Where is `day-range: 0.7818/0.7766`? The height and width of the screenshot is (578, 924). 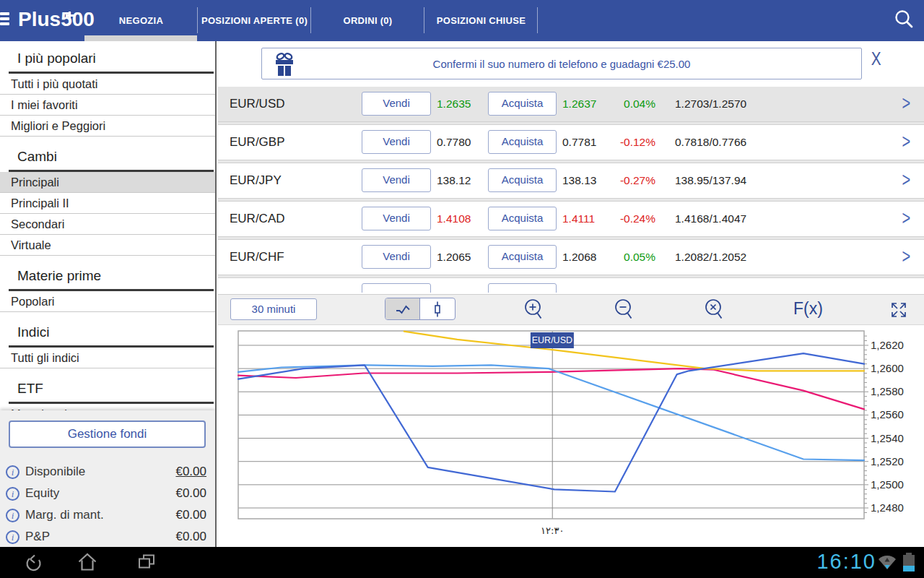 day-range: 0.7818/0.7766 is located at coordinates (710, 142).